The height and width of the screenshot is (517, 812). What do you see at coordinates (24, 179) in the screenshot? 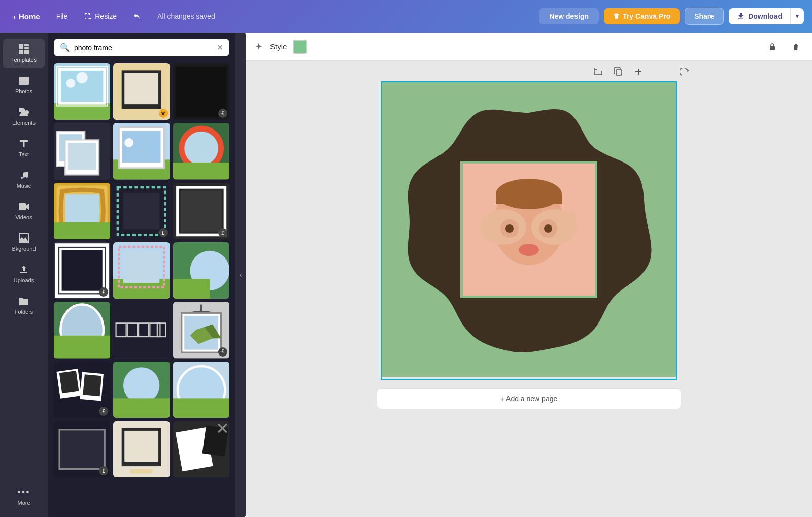
I see `sidebar-item-music: Music` at bounding box center [24, 179].